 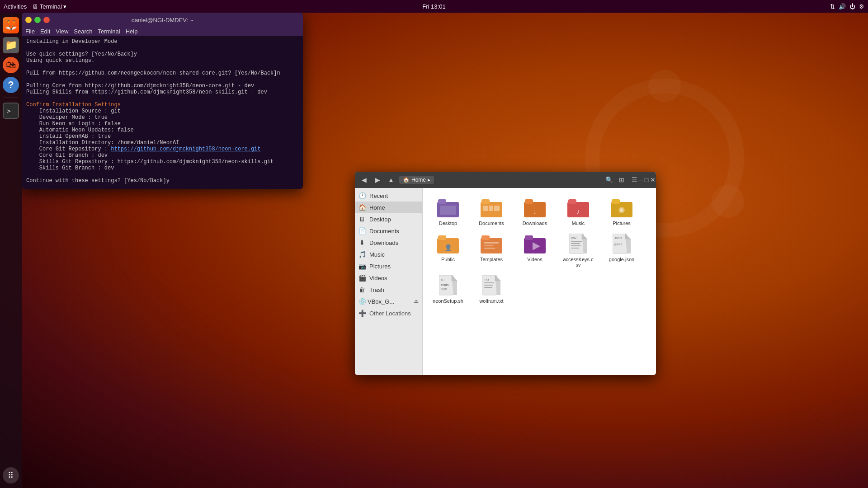 I want to click on sidebar-item-other: ➕ Other Locations, so click(x=389, y=313).